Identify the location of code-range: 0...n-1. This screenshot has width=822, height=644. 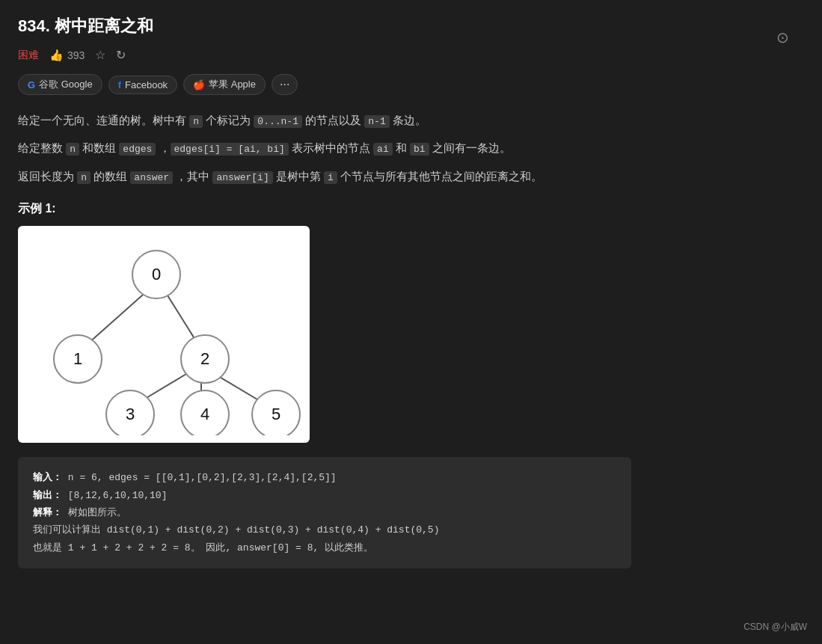
(278, 121).